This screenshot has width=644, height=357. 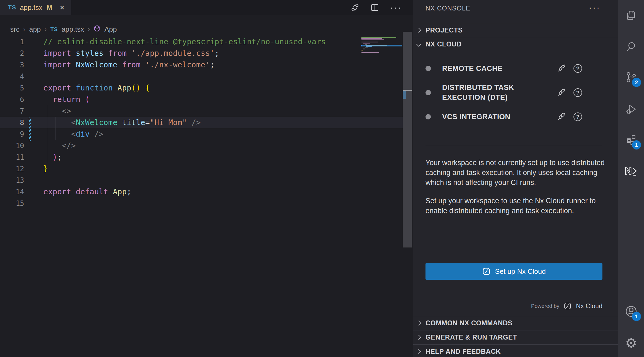 What do you see at coordinates (201, 122) in the screenshot?
I see `code-line: 8 <NxWelcome title="Hi Mom" />` at bounding box center [201, 122].